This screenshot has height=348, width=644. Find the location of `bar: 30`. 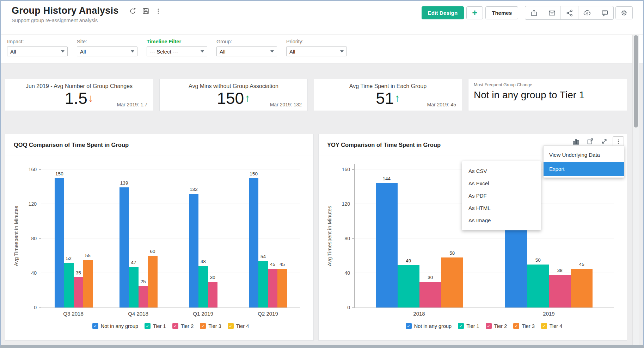

bar: 30 is located at coordinates (430, 295).